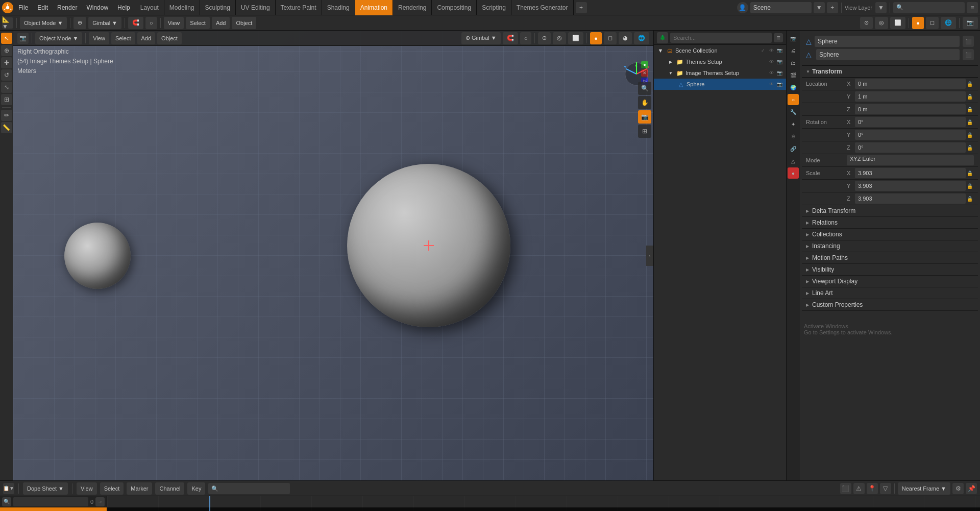  What do you see at coordinates (771, 84) in the screenshot?
I see `sph-hide-icon: 👁` at bounding box center [771, 84].